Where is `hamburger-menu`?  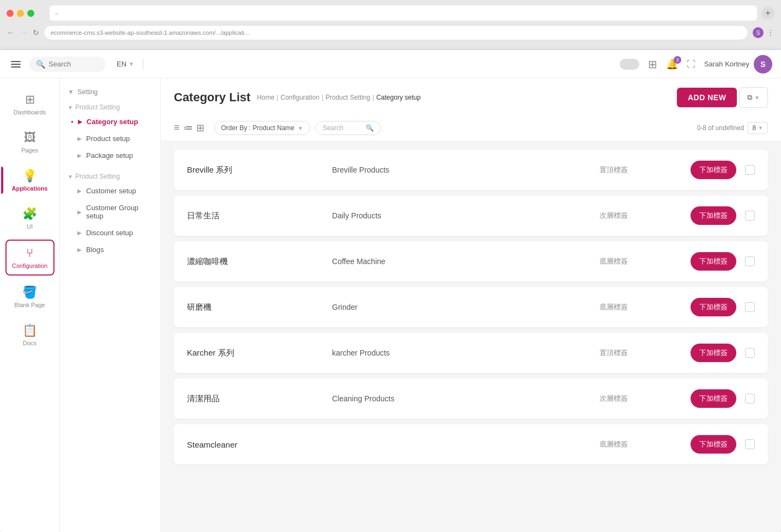
hamburger-menu is located at coordinates (16, 64).